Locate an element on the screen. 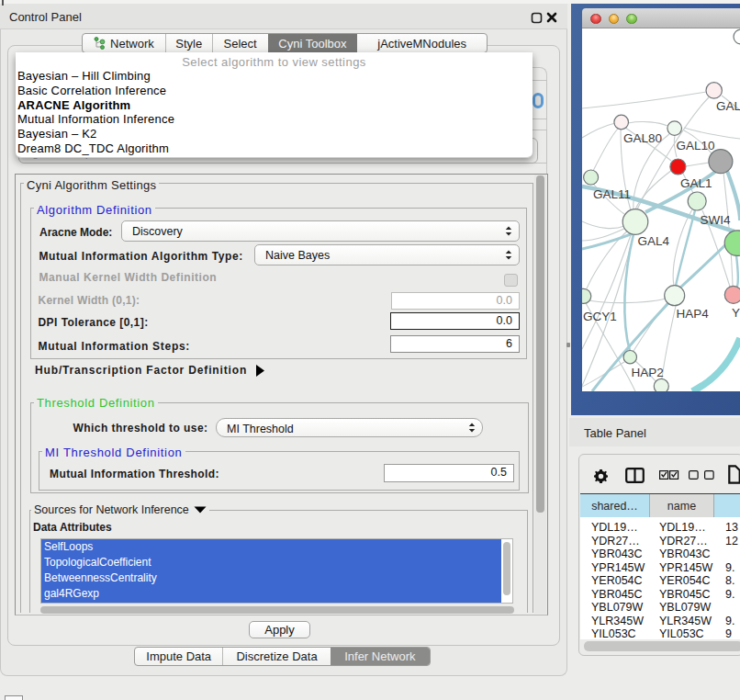 The height and width of the screenshot is (700, 740). svg-text: GAL80 is located at coordinates (643, 138).